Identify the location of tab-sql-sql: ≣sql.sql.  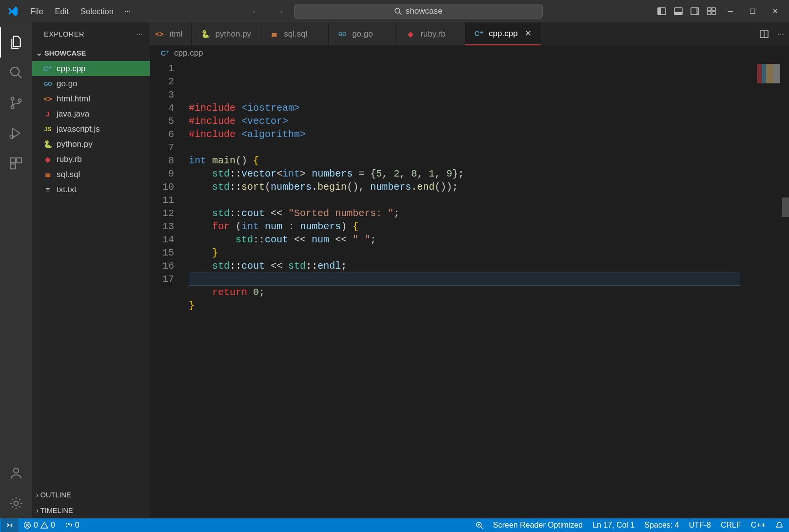
(295, 34).